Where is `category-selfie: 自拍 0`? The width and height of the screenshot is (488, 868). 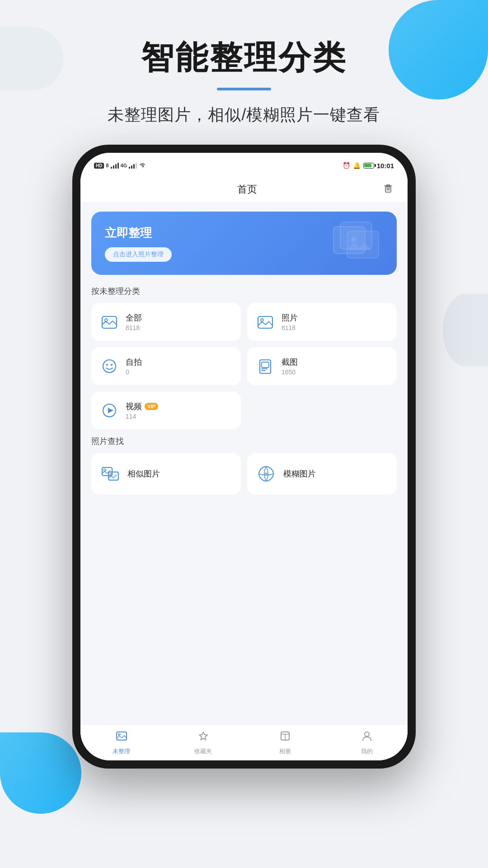 category-selfie: 自拍 0 is located at coordinates (166, 366).